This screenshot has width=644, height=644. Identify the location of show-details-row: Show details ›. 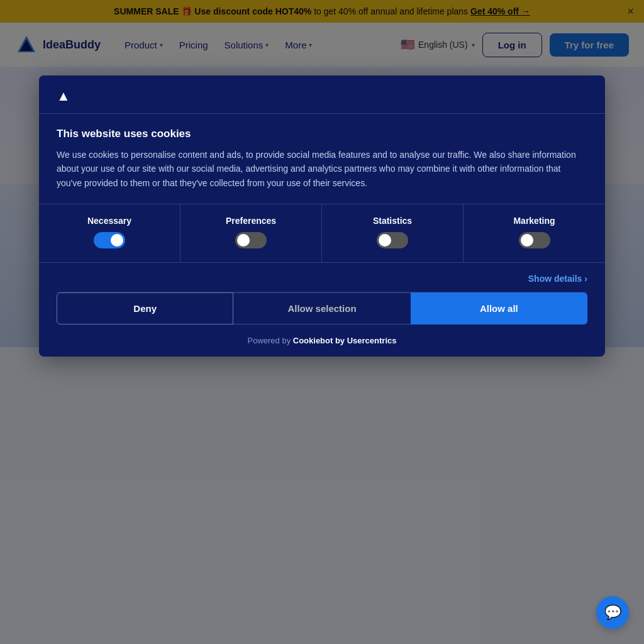
(322, 279).